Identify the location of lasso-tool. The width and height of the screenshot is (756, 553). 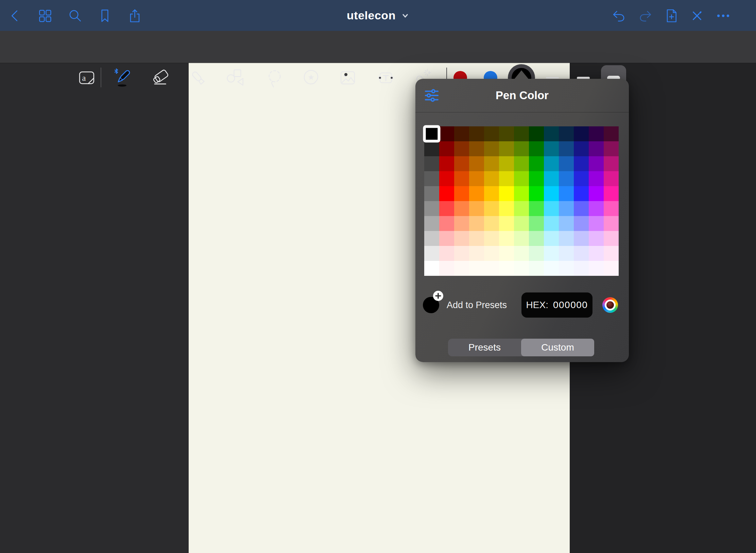
(275, 78).